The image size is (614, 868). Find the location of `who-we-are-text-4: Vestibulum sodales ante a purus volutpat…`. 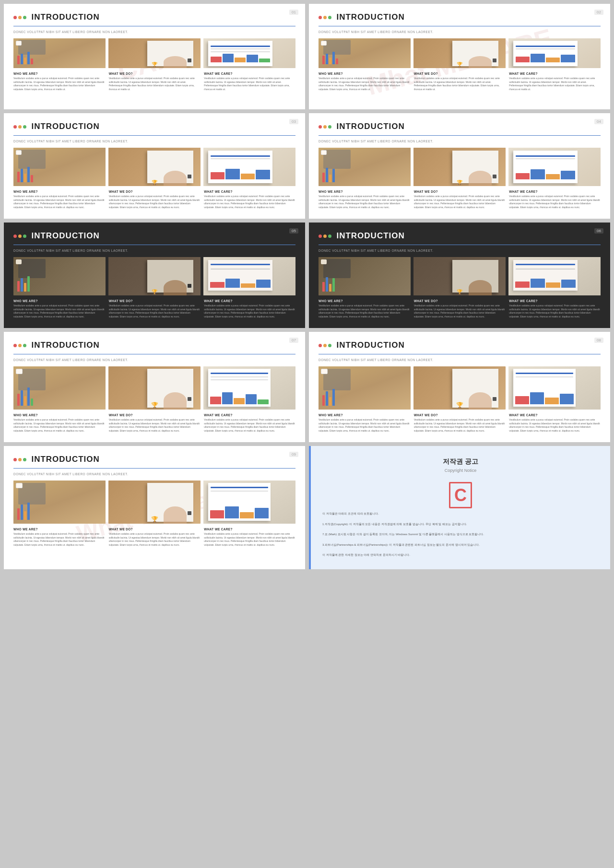

who-we-are-text-4: Vestibulum sodales ante a purus volutpat… is located at coordinates (365, 202).